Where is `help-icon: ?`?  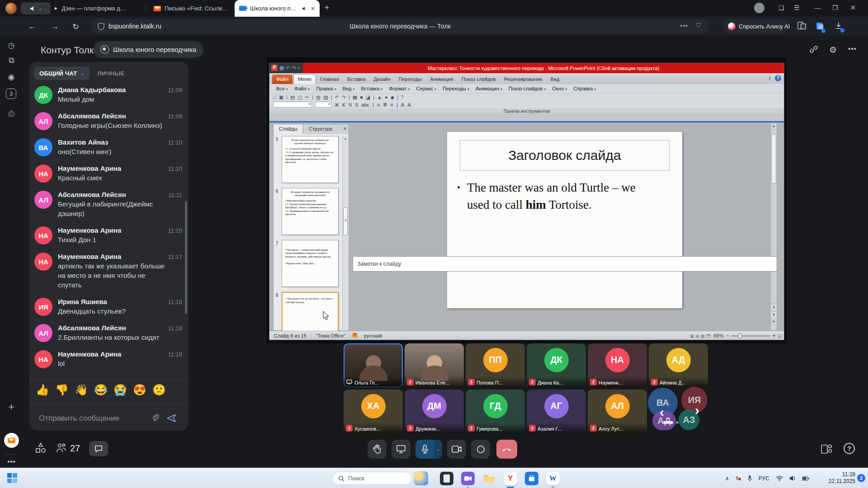
help-icon: ? is located at coordinates (778, 78).